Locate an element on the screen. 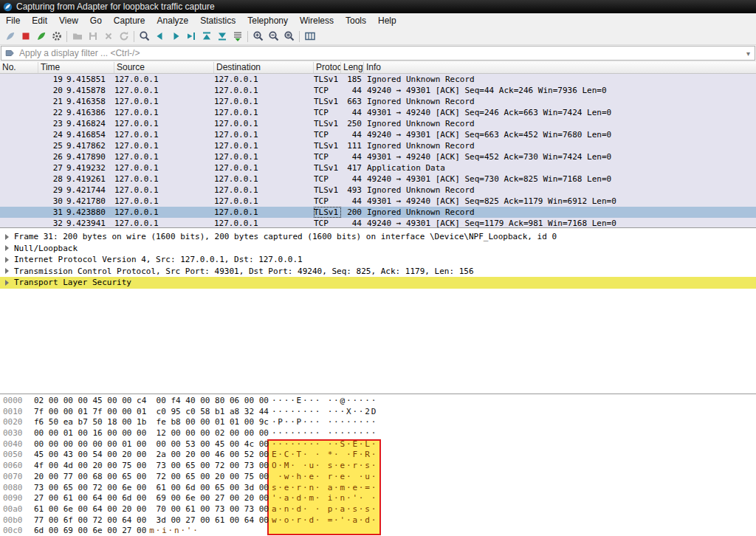 This screenshot has height=536, width=756. hex-bytes: 77 00 6f 00 72 00 64 00 3d 00 27 00 61 0… is located at coordinates (151, 520).